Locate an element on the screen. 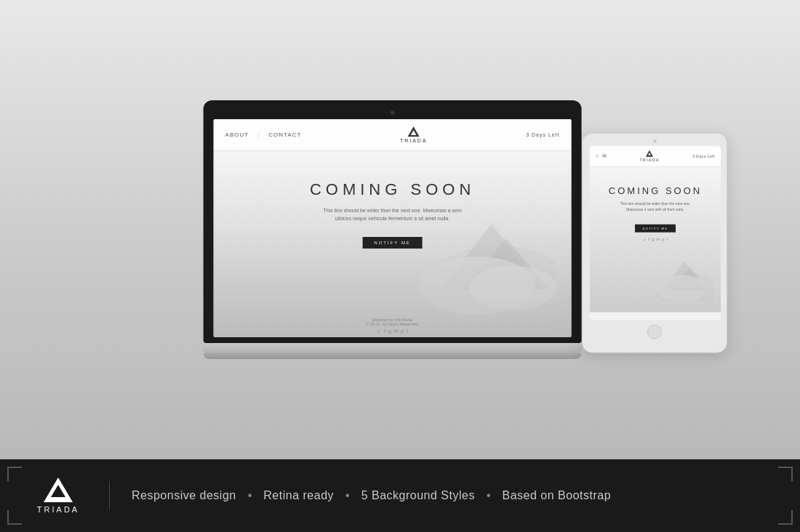 Image resolution: width=800 pixels, height=532 pixels. tablet-notify-button: NOTIFY ME is located at coordinates (655, 228).